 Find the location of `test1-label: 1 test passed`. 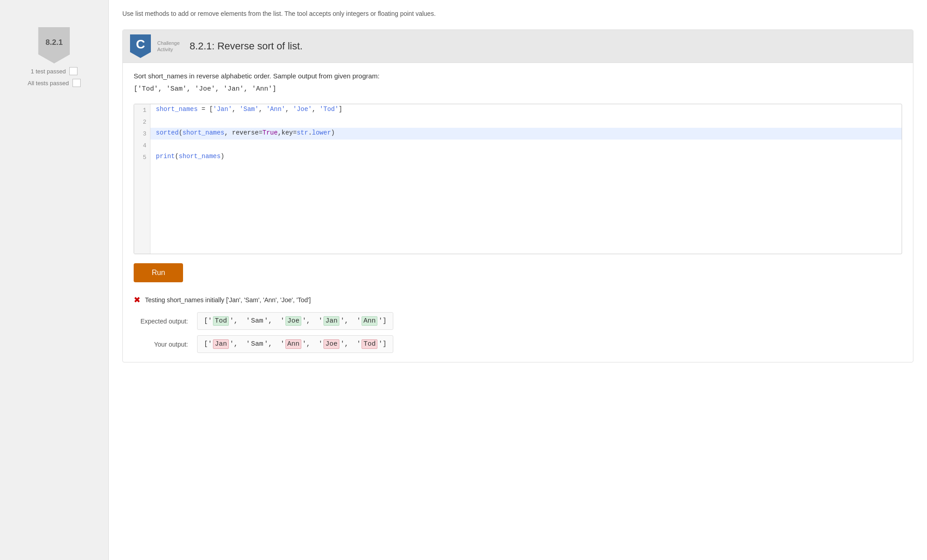

test1-label: 1 test passed is located at coordinates (48, 72).